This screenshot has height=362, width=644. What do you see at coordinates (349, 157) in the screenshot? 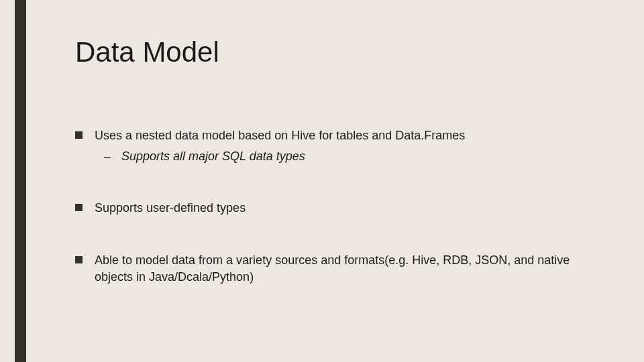
I see `sub-list: – Supports all major SQL data types` at bounding box center [349, 157].